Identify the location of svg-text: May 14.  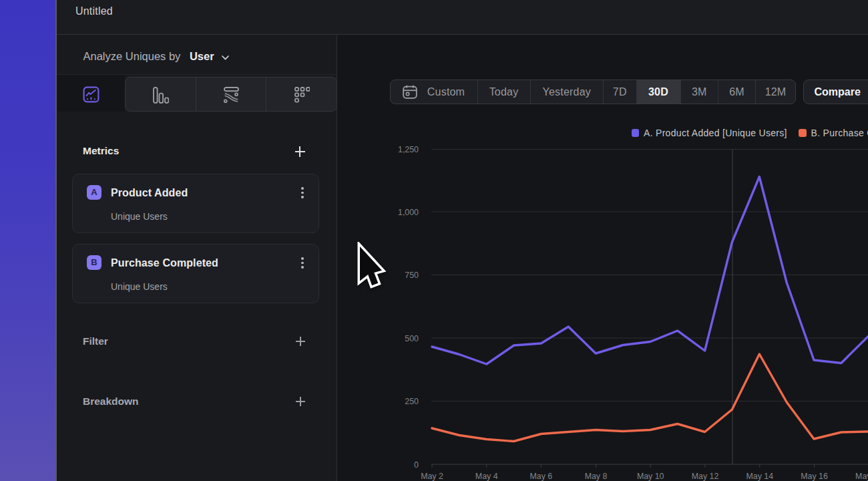
(760, 476).